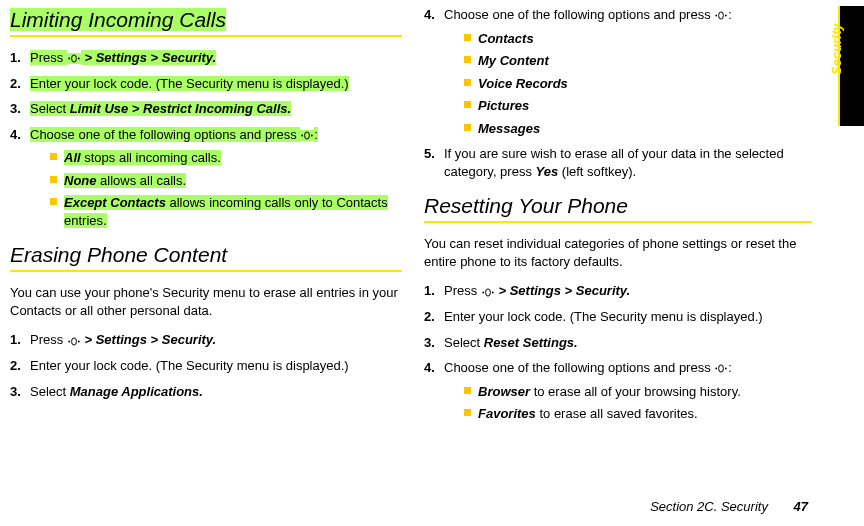  Describe the element at coordinates (837, 49) in the screenshot. I see `section-tab-label: Security` at that location.